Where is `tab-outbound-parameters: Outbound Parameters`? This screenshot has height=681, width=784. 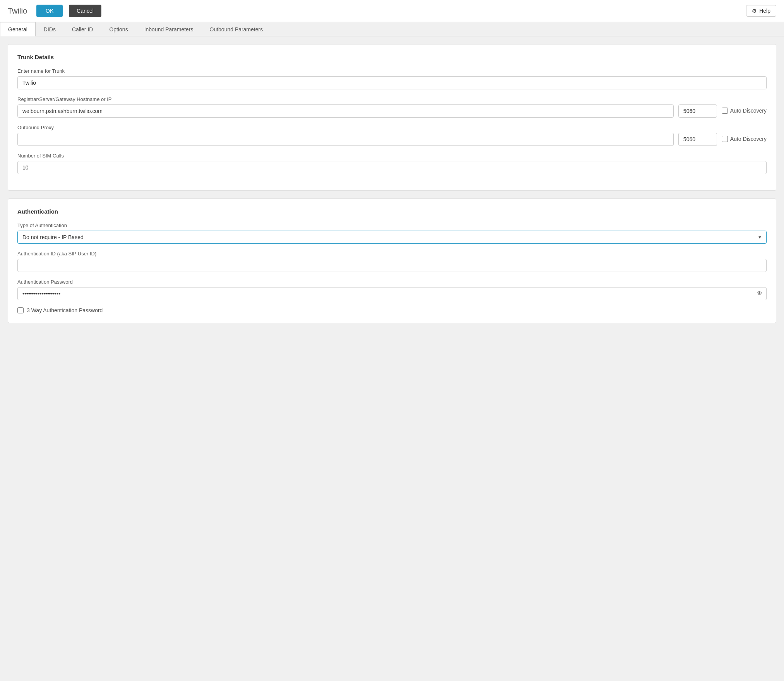 tab-outbound-parameters: Outbound Parameters is located at coordinates (236, 29).